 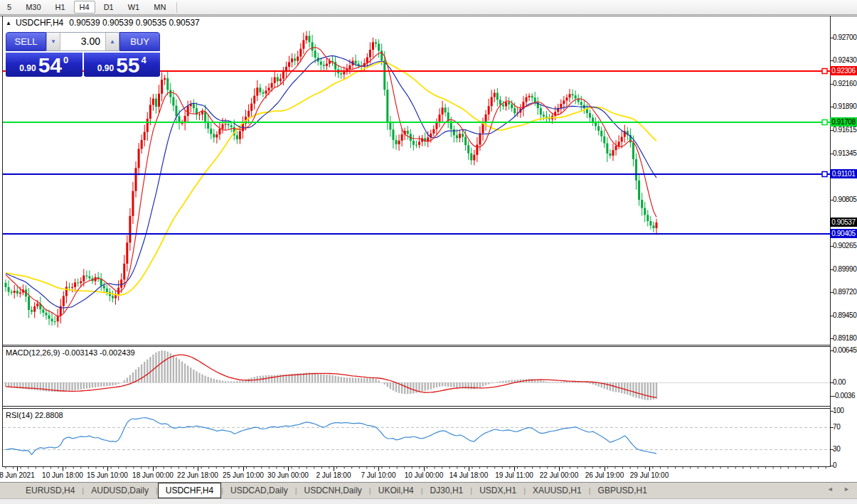 What do you see at coordinates (159, 7) in the screenshot?
I see `timeframe-button-mn: MN` at bounding box center [159, 7].